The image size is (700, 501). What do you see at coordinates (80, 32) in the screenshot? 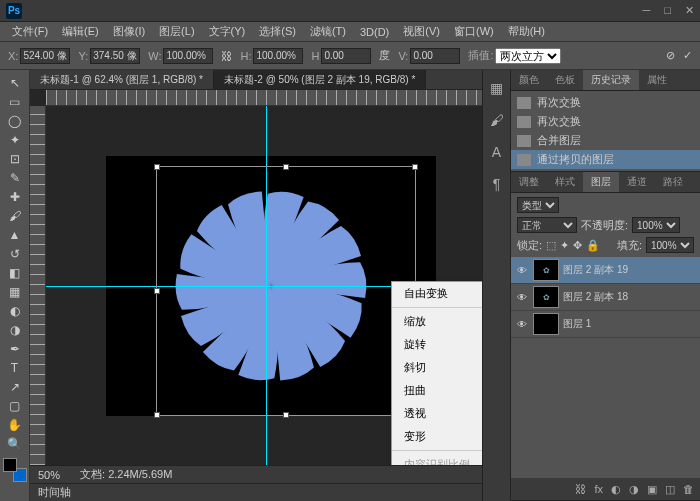
I see `menu-item: 编辑(E)` at bounding box center [80, 32].